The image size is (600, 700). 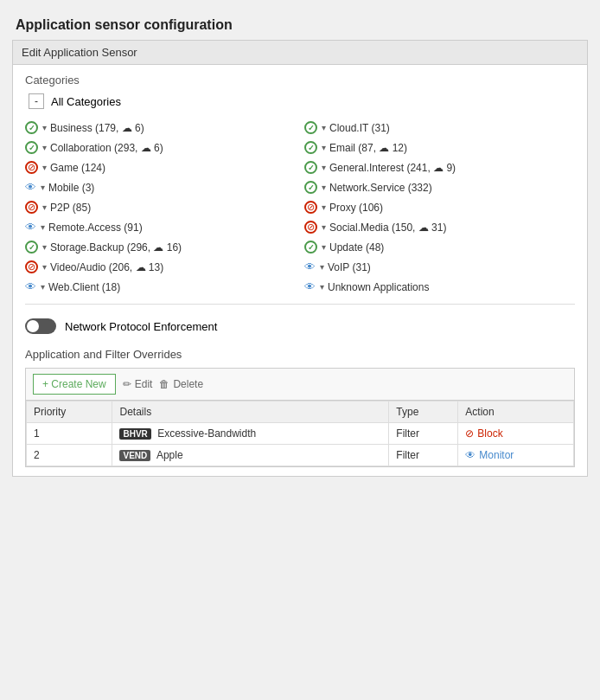 What do you see at coordinates (251, 455) in the screenshot?
I see `cell-details: VEND Apple` at bounding box center [251, 455].